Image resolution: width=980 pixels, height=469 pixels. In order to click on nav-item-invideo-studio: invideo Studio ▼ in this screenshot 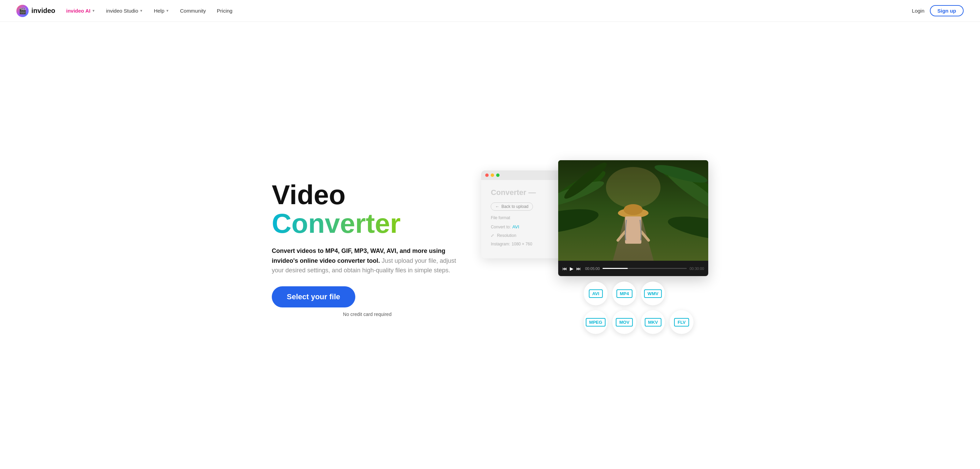, I will do `click(125, 11)`.